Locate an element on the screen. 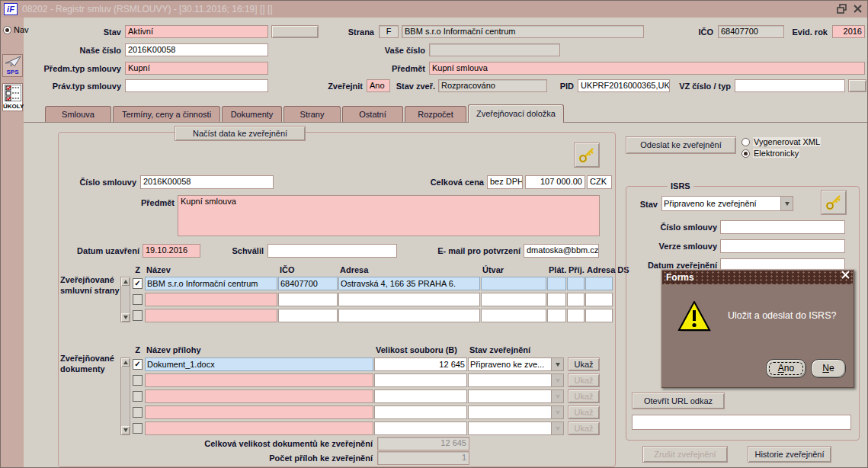 The height and width of the screenshot is (468, 868). open-url-button: Otevřít URL odkaz is located at coordinates (678, 401).